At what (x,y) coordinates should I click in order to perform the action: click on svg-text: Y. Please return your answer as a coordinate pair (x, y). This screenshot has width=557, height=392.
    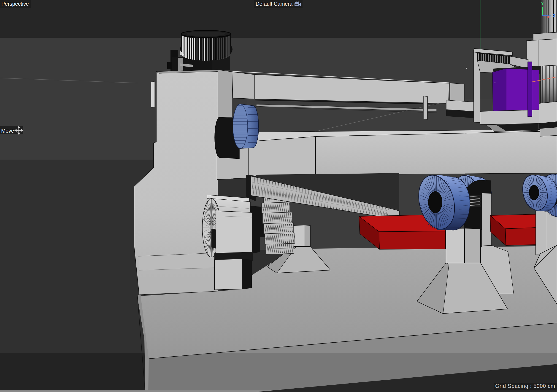
    Looking at the image, I should click on (542, 3).